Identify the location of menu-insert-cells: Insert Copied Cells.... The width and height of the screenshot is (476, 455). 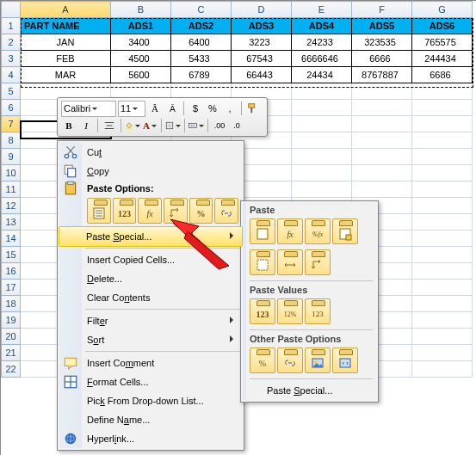
(151, 260).